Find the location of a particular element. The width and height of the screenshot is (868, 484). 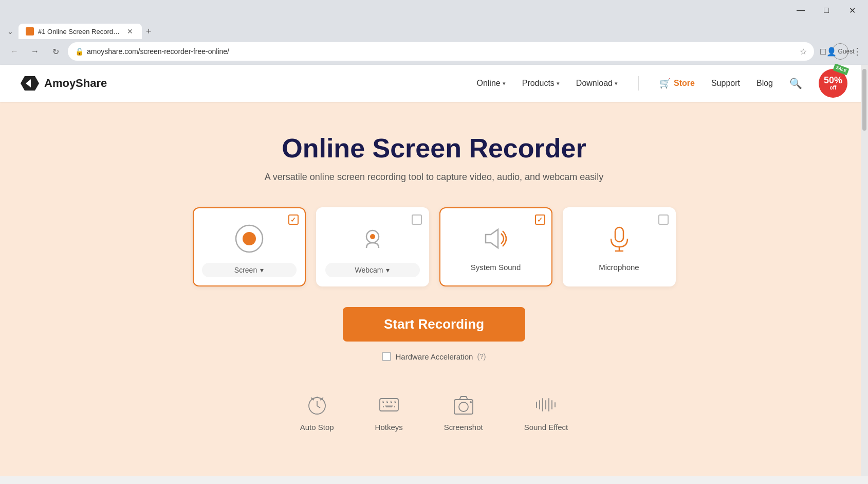

nav-store: 🛒 Store is located at coordinates (677, 83).